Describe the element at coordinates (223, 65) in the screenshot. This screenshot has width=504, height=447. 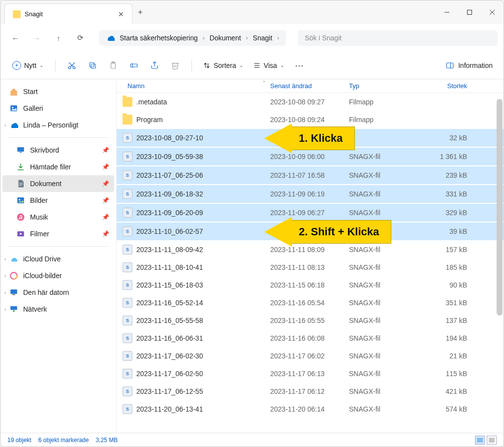
I see `sort-button: Sortera ⌄` at that location.